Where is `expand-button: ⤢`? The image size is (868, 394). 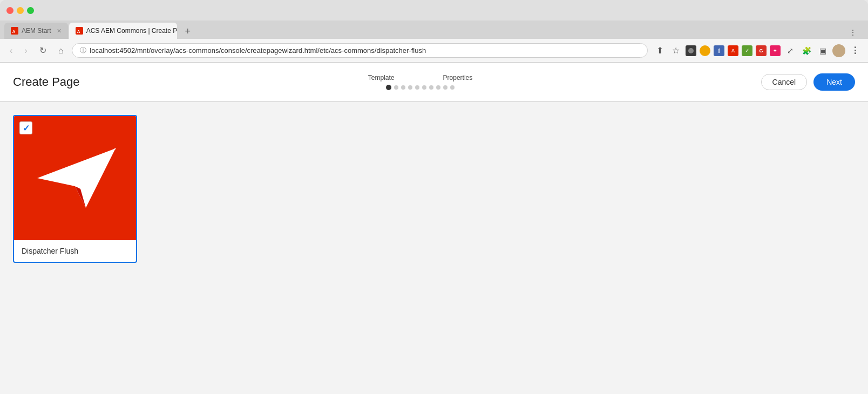 expand-button: ⤢ is located at coordinates (790, 51).